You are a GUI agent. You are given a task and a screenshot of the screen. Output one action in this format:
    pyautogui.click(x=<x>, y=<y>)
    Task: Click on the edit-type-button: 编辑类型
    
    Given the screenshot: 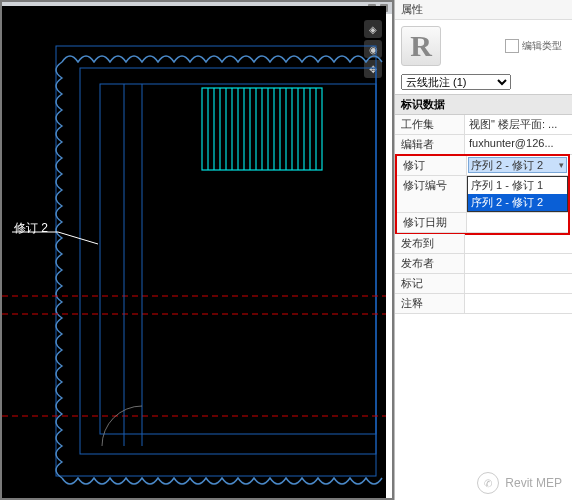 What is the action you would take?
    pyautogui.click(x=536, y=46)
    